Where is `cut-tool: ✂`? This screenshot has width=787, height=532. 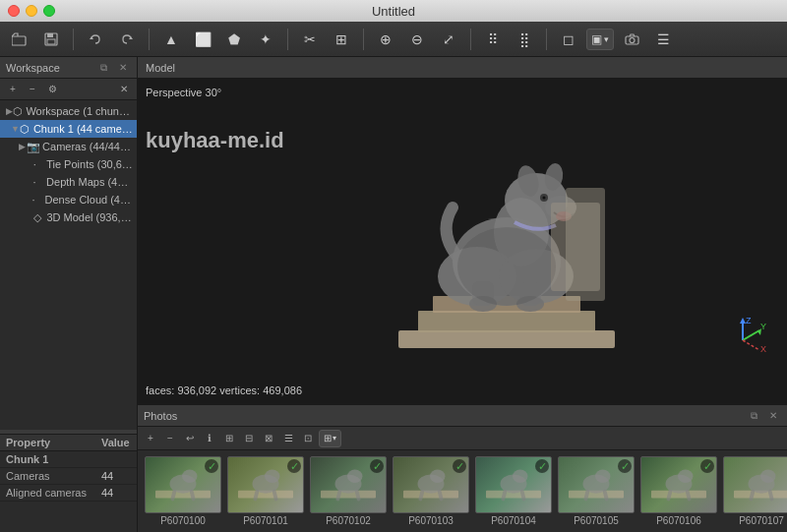 cut-tool: ✂ is located at coordinates (310, 39).